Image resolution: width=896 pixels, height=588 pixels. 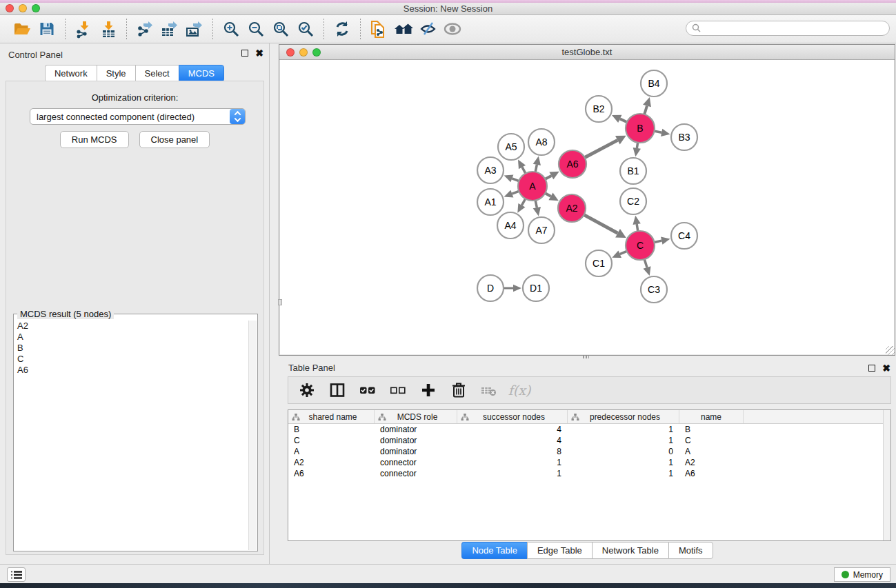 I want to click on graph-node-B2: B2, so click(x=599, y=109).